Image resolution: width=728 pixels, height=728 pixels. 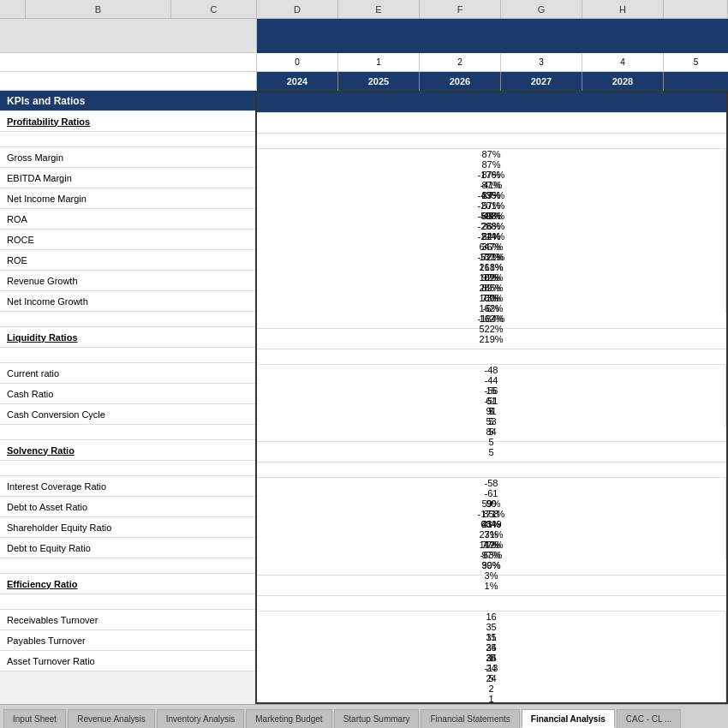 I want to click on data-label-row: Current ratio, so click(x=128, y=373).